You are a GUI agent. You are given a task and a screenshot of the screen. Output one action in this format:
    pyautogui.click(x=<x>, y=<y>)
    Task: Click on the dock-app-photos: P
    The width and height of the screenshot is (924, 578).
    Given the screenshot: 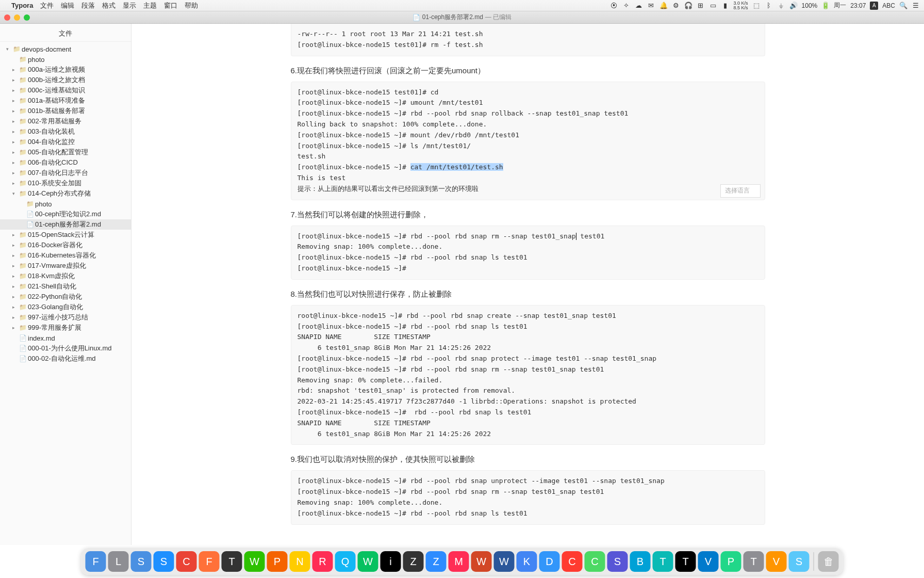 What is the action you would take?
    pyautogui.click(x=277, y=561)
    